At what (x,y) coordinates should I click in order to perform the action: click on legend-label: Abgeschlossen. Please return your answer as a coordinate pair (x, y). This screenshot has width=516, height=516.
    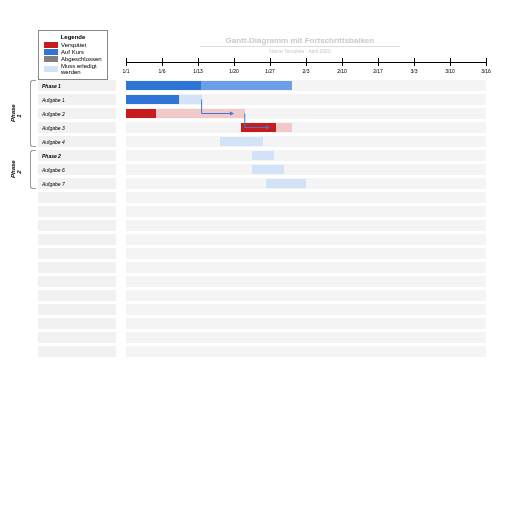
    Looking at the image, I should click on (82, 59).